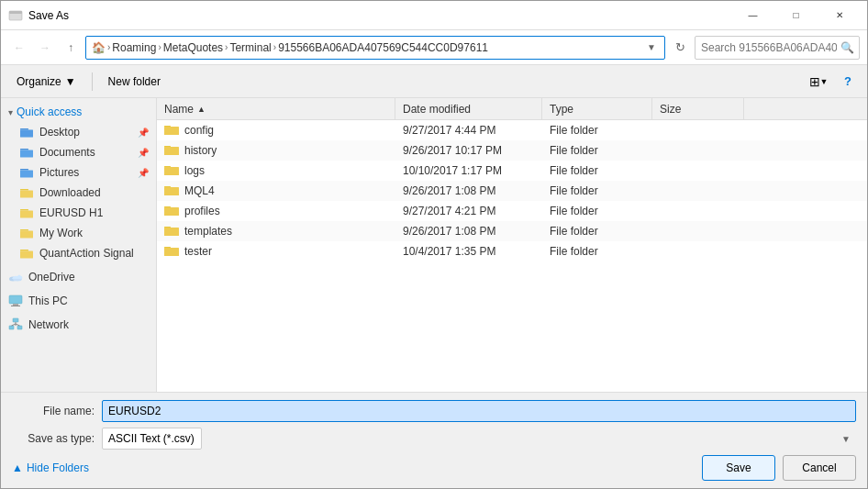 The height and width of the screenshot is (489, 868). What do you see at coordinates (79, 193) in the screenshot?
I see `sidebar-item-downloaded: Downloaded` at bounding box center [79, 193].